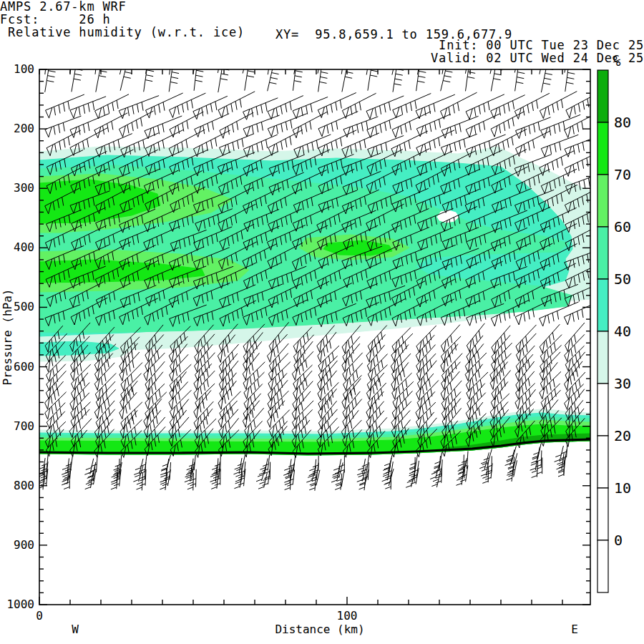 This screenshot has width=644, height=644. I want to click on colorbar-label: 80, so click(623, 122).